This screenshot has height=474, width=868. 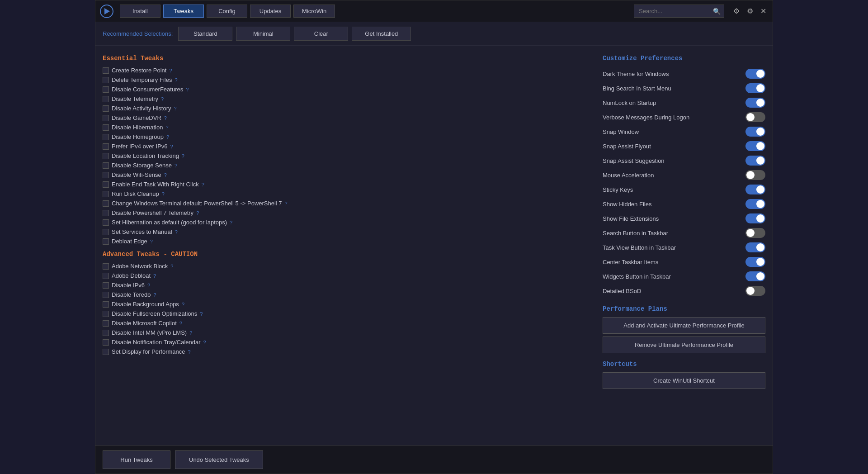 I want to click on tweak-disable-storage: Disable Storage Sense ?, so click(x=346, y=166).